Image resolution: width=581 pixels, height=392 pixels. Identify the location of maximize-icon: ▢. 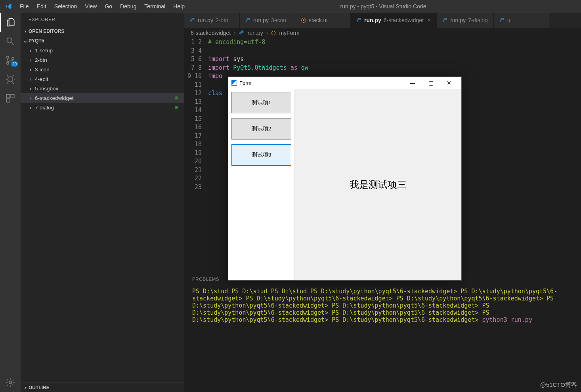
(431, 83).